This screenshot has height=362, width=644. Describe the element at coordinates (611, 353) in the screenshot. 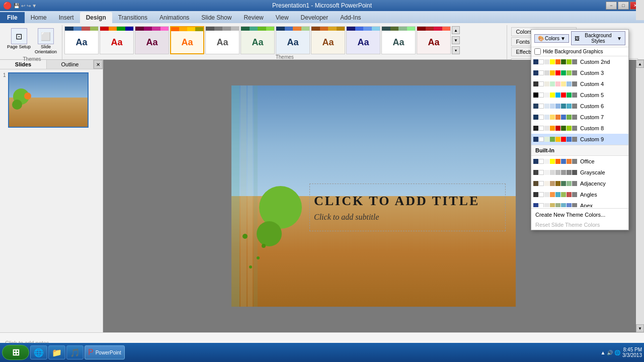

I see `tray-icons: ▲ 🔊 🌐` at that location.